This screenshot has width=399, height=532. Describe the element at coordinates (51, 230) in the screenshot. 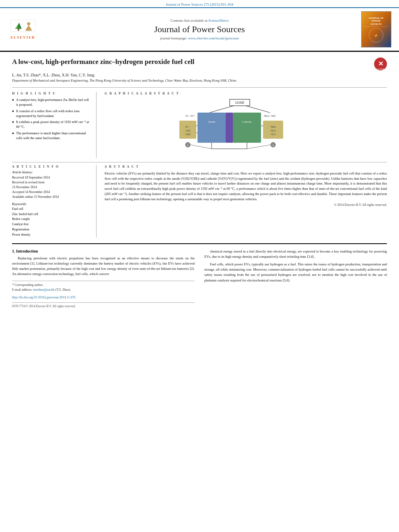

I see `keyword-5: Regeneration` at that location.